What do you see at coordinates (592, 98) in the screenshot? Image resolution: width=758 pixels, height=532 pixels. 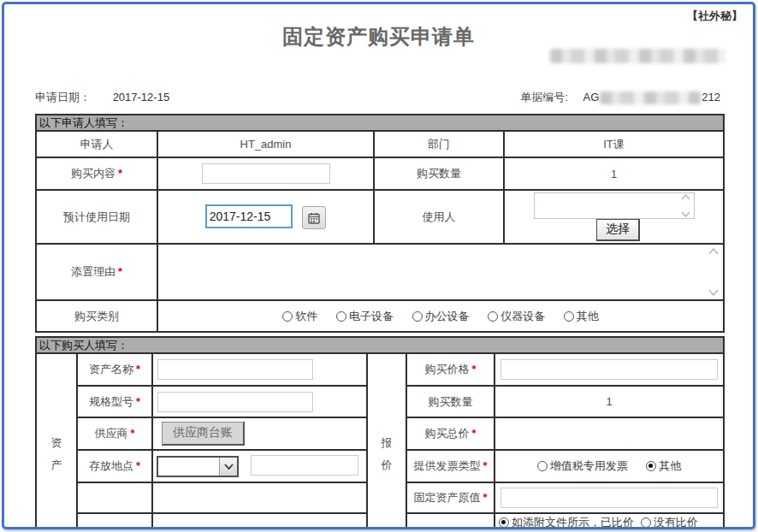 I see `doc-number-prefix: AG` at bounding box center [592, 98].